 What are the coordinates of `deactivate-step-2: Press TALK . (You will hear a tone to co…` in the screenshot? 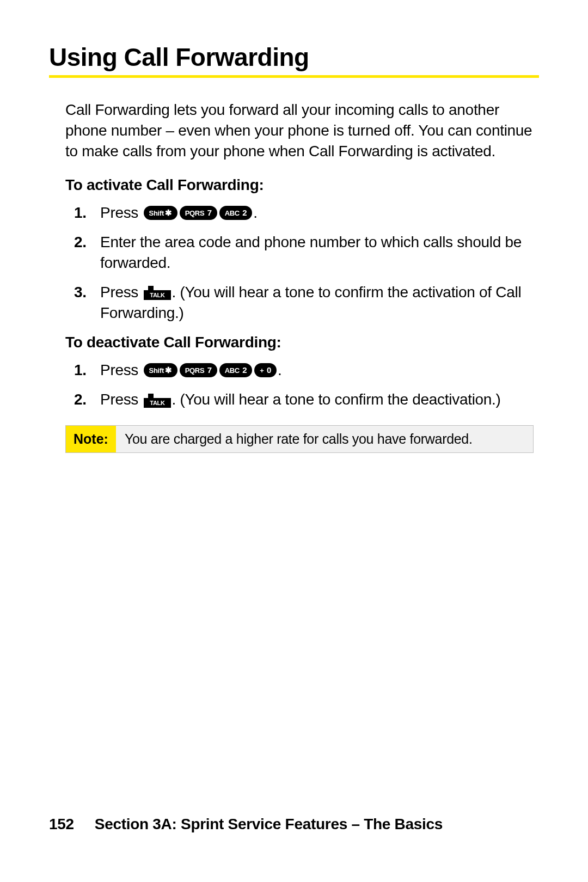 It's located at (317, 400).